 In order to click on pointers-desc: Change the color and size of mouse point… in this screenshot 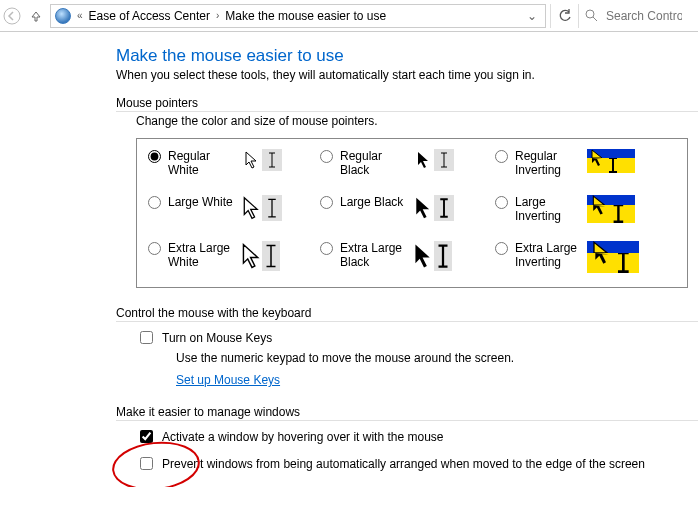, I will do `click(412, 121)`.